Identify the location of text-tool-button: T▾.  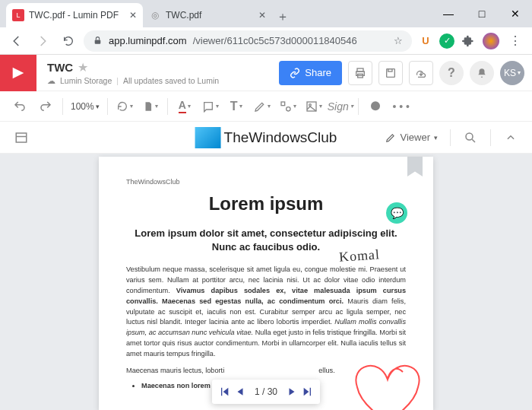
(236, 106).